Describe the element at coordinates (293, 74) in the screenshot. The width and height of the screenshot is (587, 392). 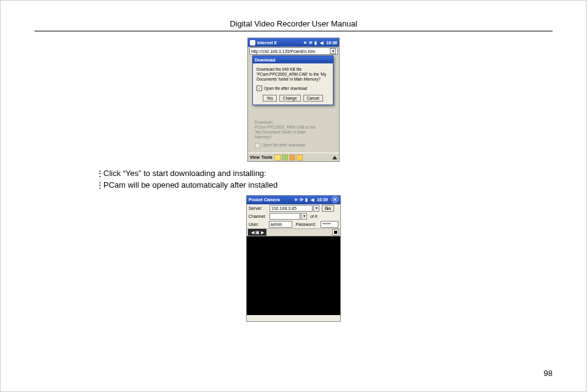
I see `dialog-msg-line2: 'PCam.PPC2003_ARM.CAB' to the 'My` at that location.